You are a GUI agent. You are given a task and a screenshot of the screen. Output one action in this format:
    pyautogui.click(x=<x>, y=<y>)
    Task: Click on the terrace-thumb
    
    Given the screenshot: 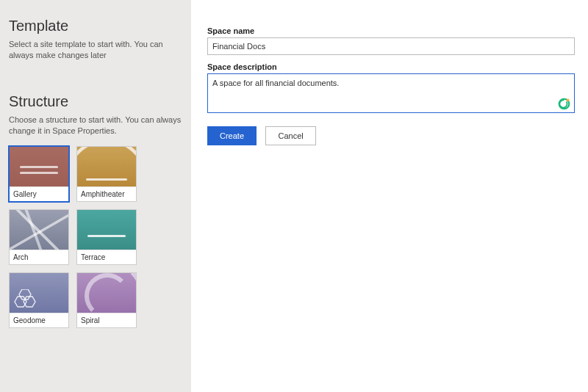 What is the action you would take?
    pyautogui.click(x=107, y=230)
    